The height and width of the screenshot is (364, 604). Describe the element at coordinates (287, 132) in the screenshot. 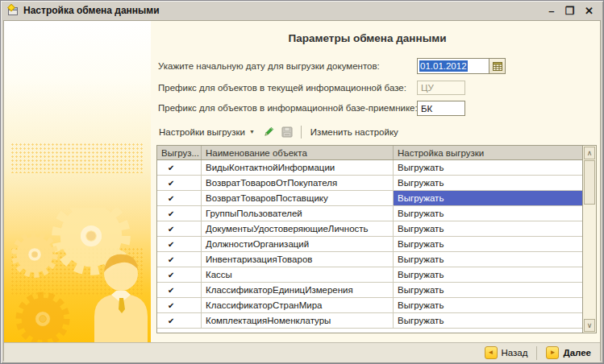

I see `save-button-disabled` at that location.